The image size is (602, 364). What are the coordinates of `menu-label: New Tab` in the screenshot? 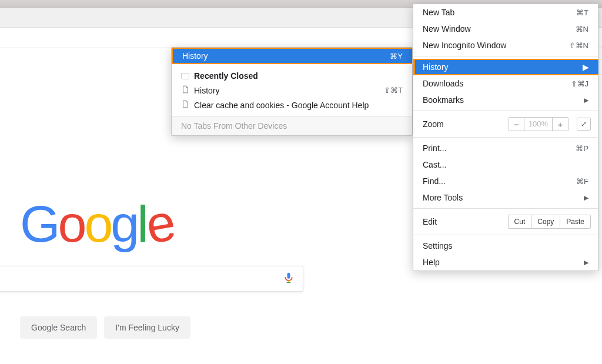 It's located at (500, 12).